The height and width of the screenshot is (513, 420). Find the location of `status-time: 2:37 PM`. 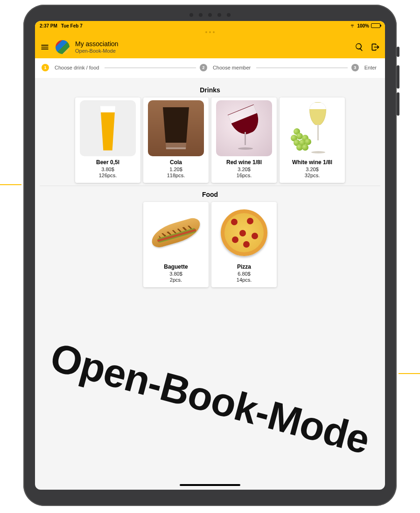

status-time: 2:37 PM is located at coordinates (49, 26).